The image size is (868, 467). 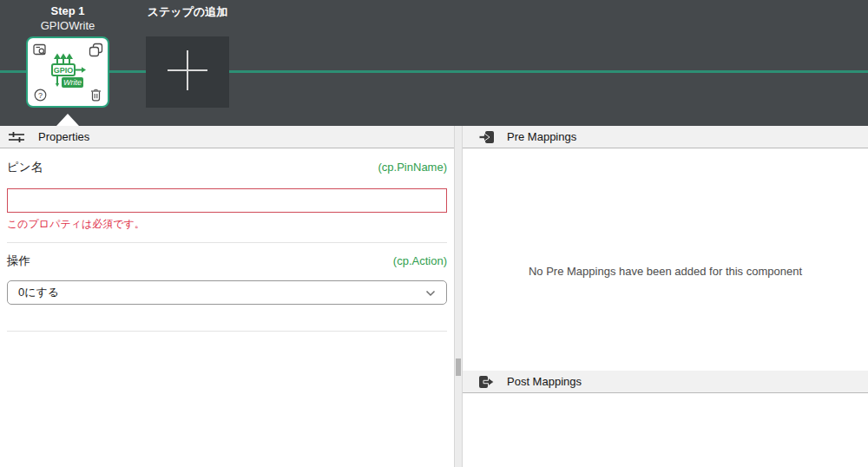 I want to click on sliders-icon, so click(x=16, y=137).